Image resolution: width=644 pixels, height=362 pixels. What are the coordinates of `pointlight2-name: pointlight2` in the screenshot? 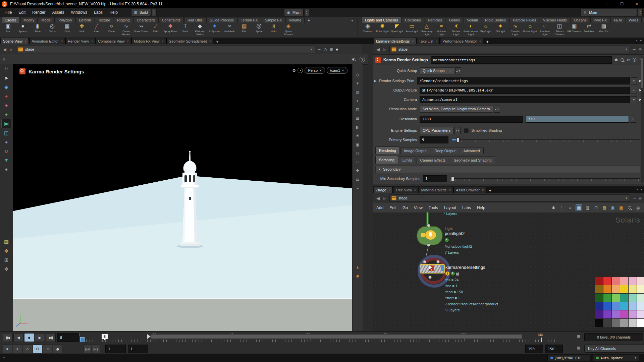 It's located at (455, 233).